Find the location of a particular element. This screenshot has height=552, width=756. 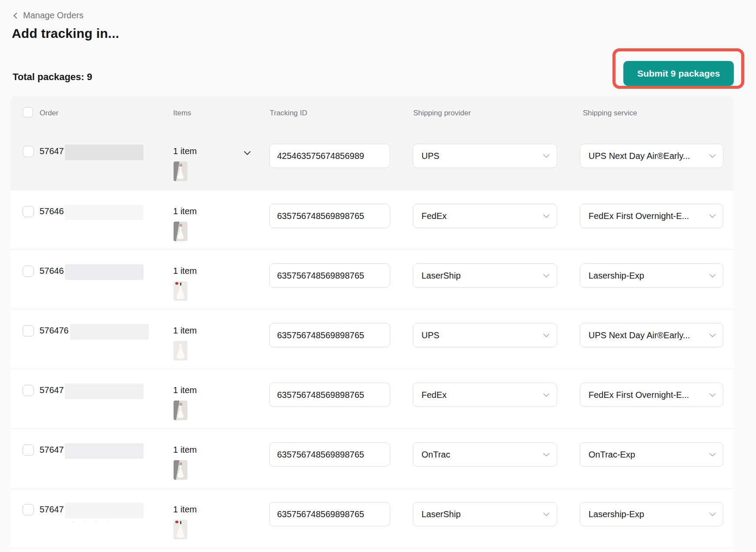

table-row-partial is located at coordinates (372, 550).